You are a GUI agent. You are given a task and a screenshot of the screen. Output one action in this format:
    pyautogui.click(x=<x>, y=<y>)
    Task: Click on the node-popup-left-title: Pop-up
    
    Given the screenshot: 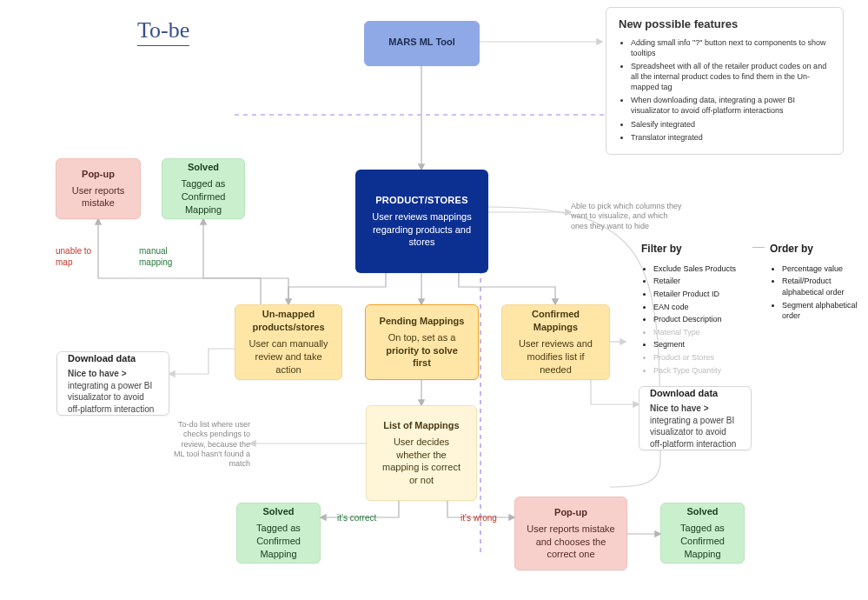 What is the action you would take?
    pyautogui.click(x=98, y=174)
    